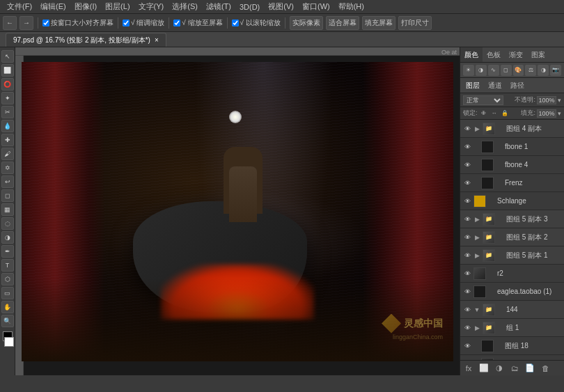  What do you see at coordinates (483, 100) in the screenshot?
I see `blend-mode-select: 正常 正片叠底 叠加` at bounding box center [483, 100].